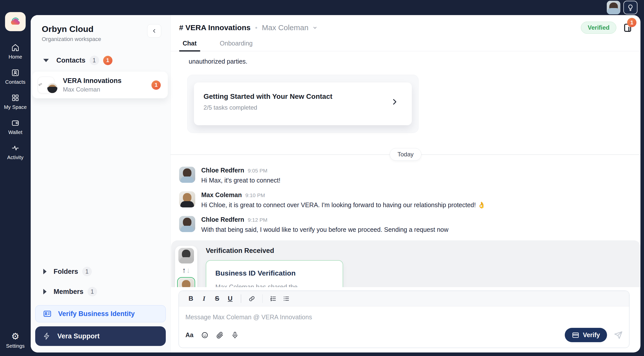 The image size is (644, 356). I want to click on rail-item-settings: ⚙ Settings, so click(15, 340).